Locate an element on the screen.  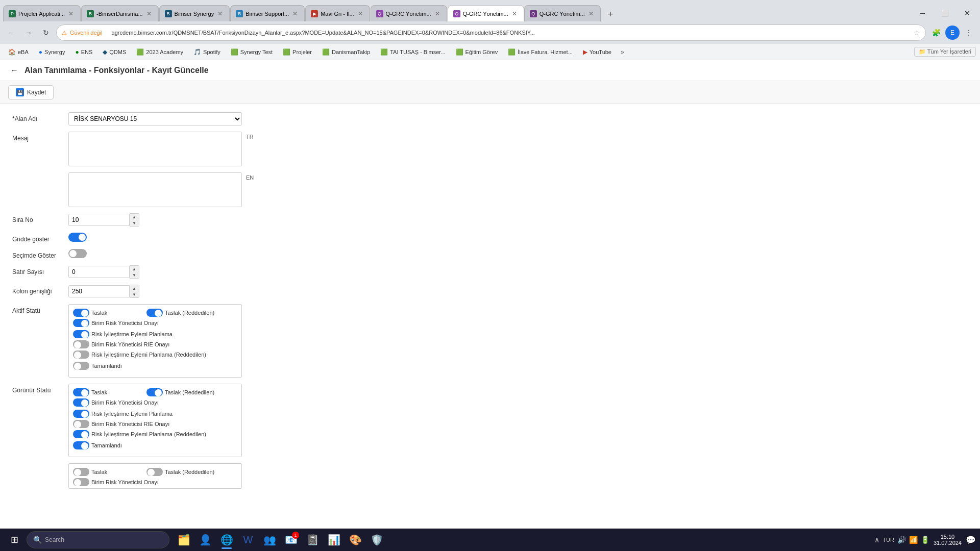
page-title: Alan Tanımlama - Fonksiyonlar - Kayıt Gü… is located at coordinates (116, 70).